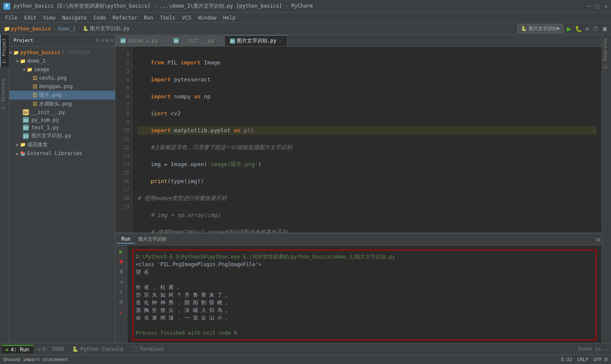  I want to click on profile-button: ⏱, so click(595, 29).